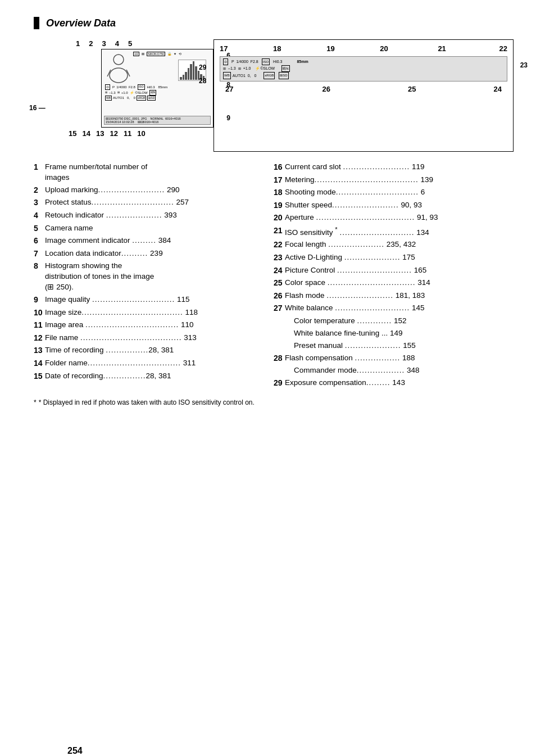 This screenshot has width=536, height=756. Describe the element at coordinates (391, 296) in the screenshot. I see `entry-26: 26 Flash mode ......................... …` at that location.